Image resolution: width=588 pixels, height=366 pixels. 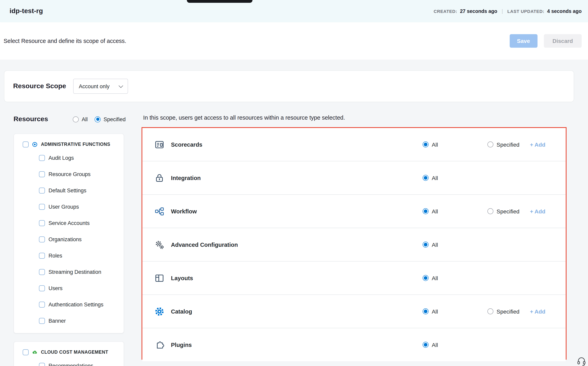 I want to click on resource-group-card: $CLOUD COST MANAGEMENTRecommendations, so click(x=69, y=354).